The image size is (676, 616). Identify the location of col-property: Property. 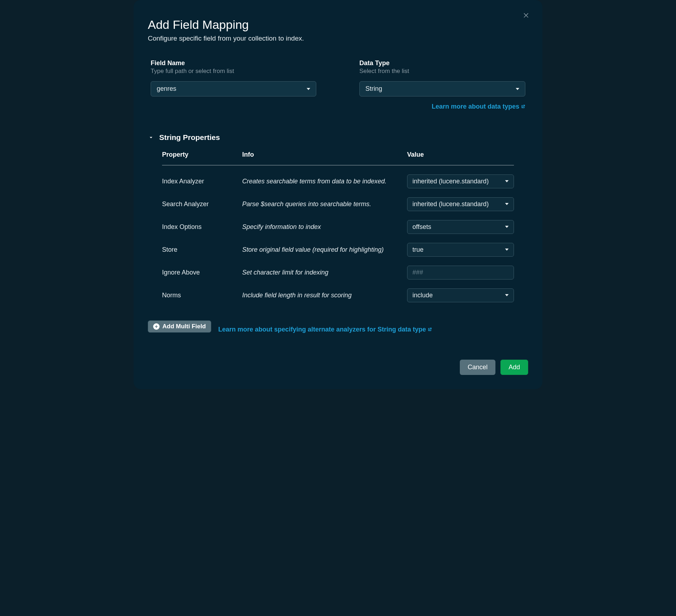
(202, 155).